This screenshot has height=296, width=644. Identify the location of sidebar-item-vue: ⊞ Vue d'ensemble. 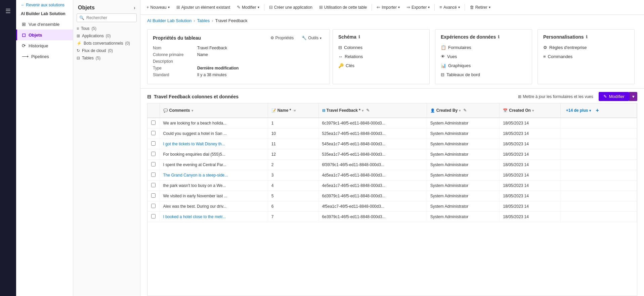
(44, 24).